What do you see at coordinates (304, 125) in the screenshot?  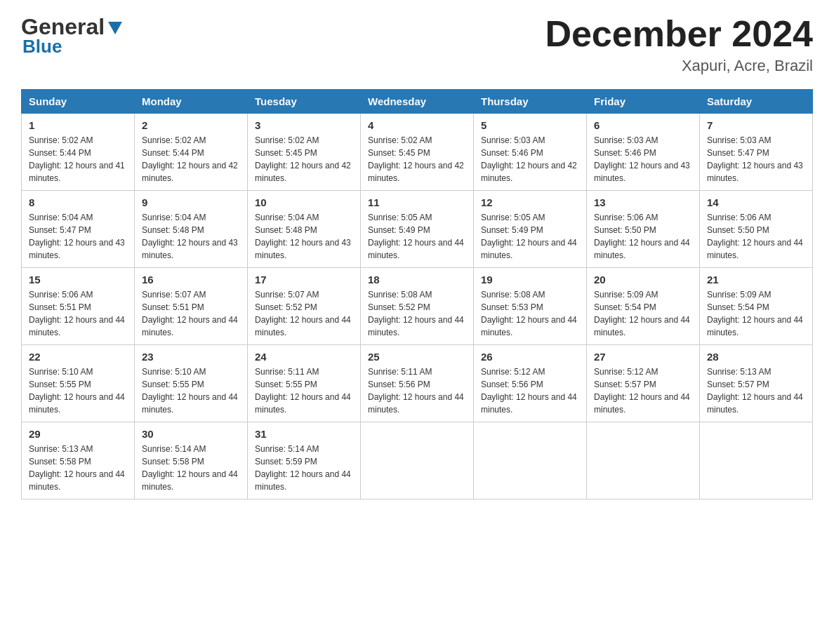 I see `day-number: 3` at bounding box center [304, 125].